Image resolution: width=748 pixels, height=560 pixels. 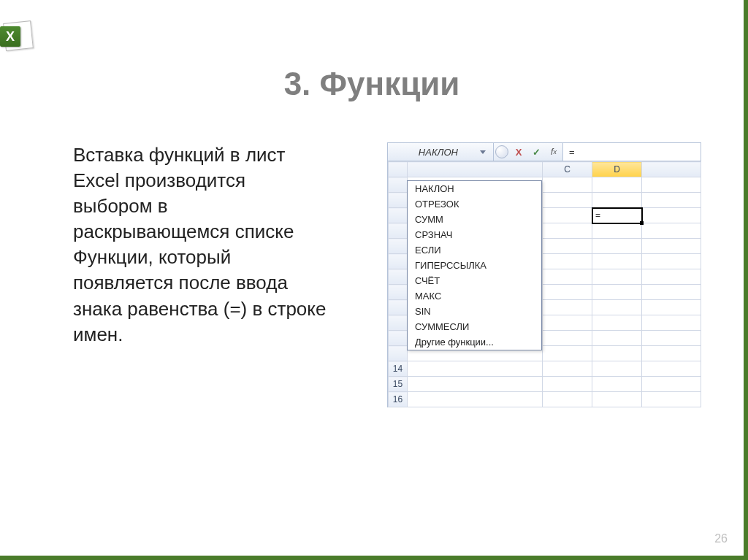 I want to click on function-dropdown: НАКЛОН ОТРЕЗОК СУММ СРЗНАЧ ЕСЛИ ГИПЕРССЫ…, so click(x=475, y=266).